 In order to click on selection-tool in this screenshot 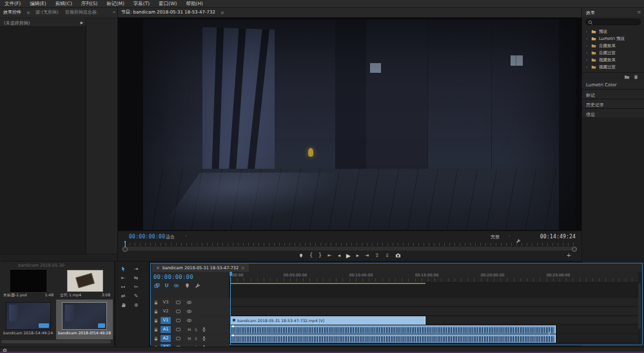, I will do `click(123, 269)`.